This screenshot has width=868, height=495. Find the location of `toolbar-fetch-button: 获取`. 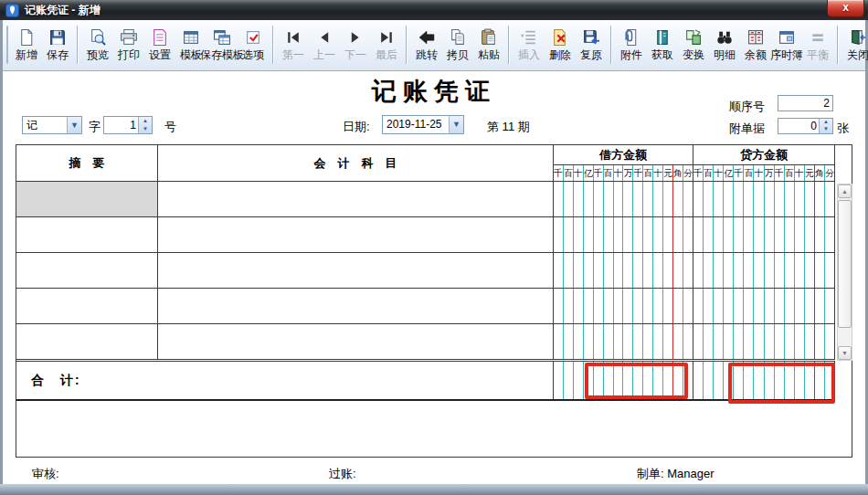

toolbar-fetch-button: 获取 is located at coordinates (662, 46).